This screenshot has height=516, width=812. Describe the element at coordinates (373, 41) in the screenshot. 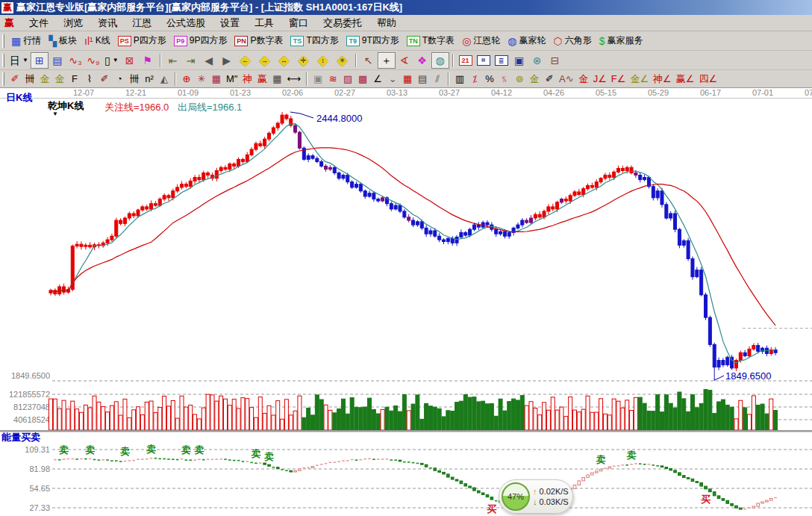

I see `9t-square-button: T99T四方形` at that location.